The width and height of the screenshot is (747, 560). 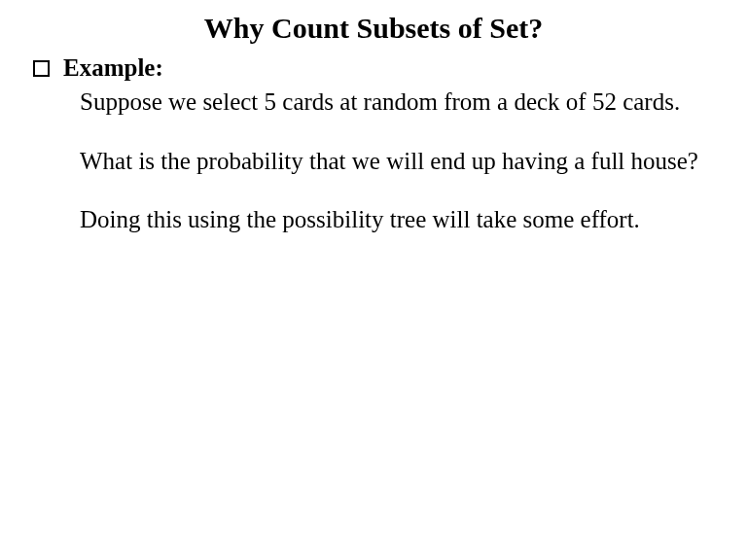 What do you see at coordinates (395, 161) in the screenshot?
I see `paragraph-2: What is the probability that we will end…` at bounding box center [395, 161].